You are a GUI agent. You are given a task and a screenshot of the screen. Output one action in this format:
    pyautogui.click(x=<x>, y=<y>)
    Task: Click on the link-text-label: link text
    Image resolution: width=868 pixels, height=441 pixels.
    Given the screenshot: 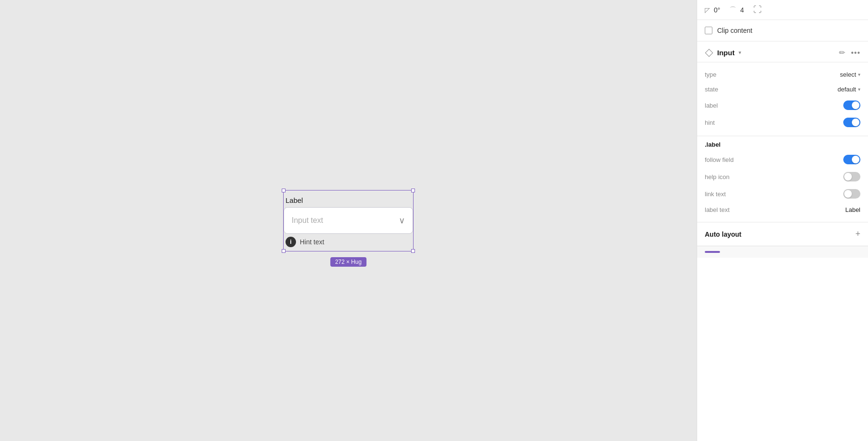 What is the action you would take?
    pyautogui.click(x=715, y=194)
    